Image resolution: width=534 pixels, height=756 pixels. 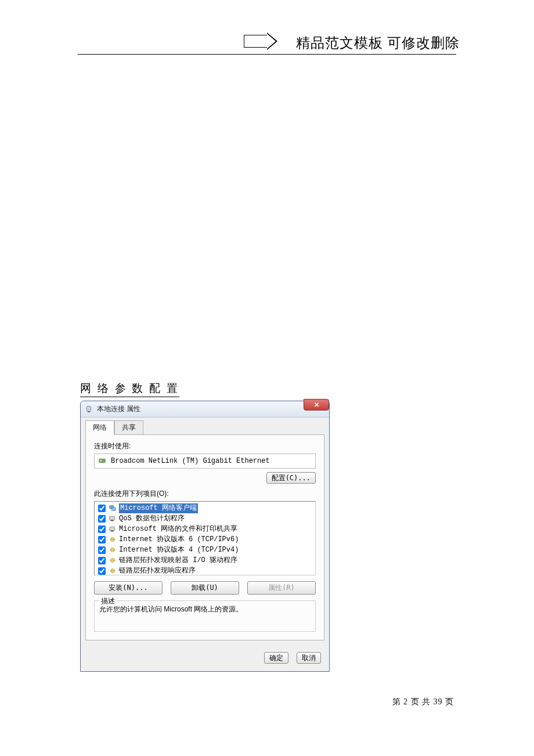 What do you see at coordinates (130, 389) in the screenshot?
I see `section-title: 网 络 参 数 配 置` at bounding box center [130, 389].